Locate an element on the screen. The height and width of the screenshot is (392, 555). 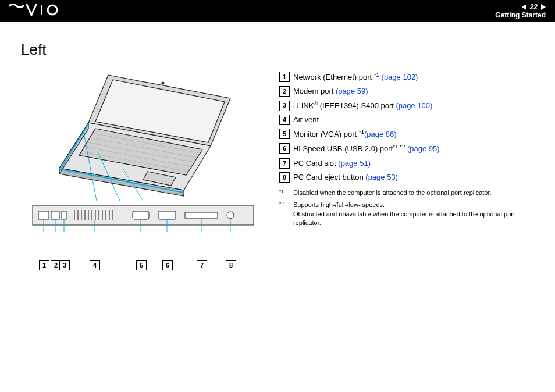
item-number: 3 is located at coordinates (284, 106).